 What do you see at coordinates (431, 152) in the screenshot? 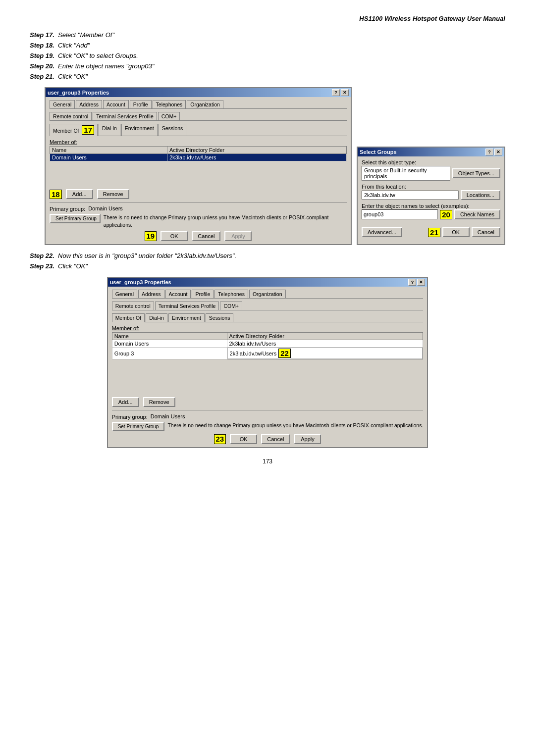
I see `select-groups-titlebar: Select Groups ? ✕` at bounding box center [431, 152].